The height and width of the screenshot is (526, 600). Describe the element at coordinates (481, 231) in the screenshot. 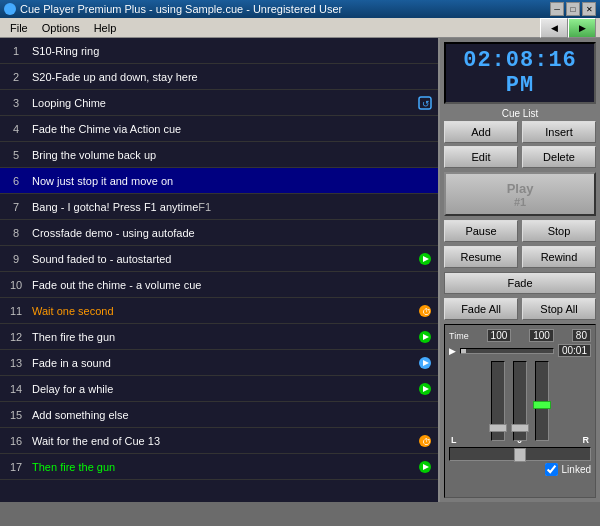

I see `pause-button: Pause` at that location.